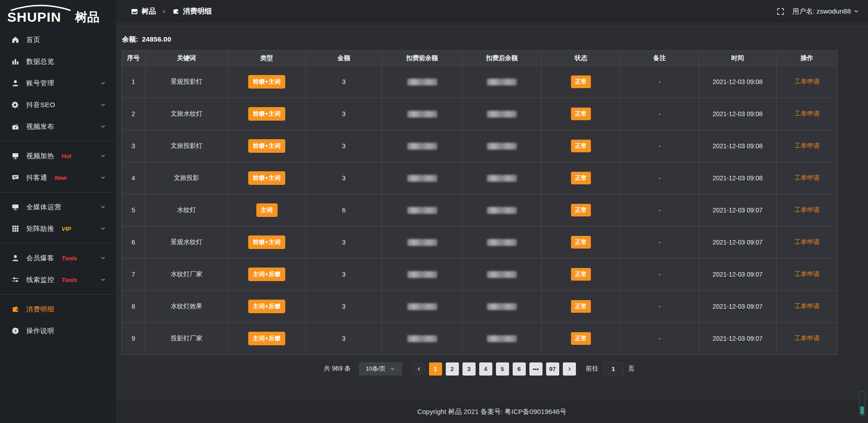 This screenshot has height=423, width=868. What do you see at coordinates (592, 369) in the screenshot?
I see `goto-label: 前往` at bounding box center [592, 369].